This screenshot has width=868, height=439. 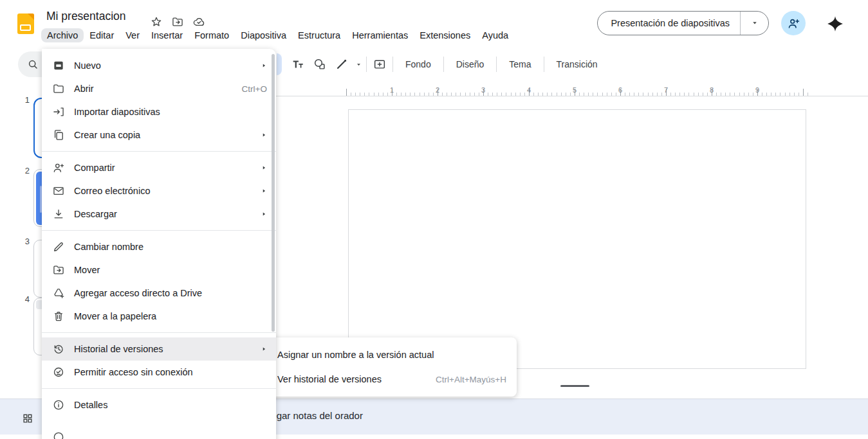 I want to click on shortcut: Ctrl+Alt+Mayús+H, so click(x=471, y=379).